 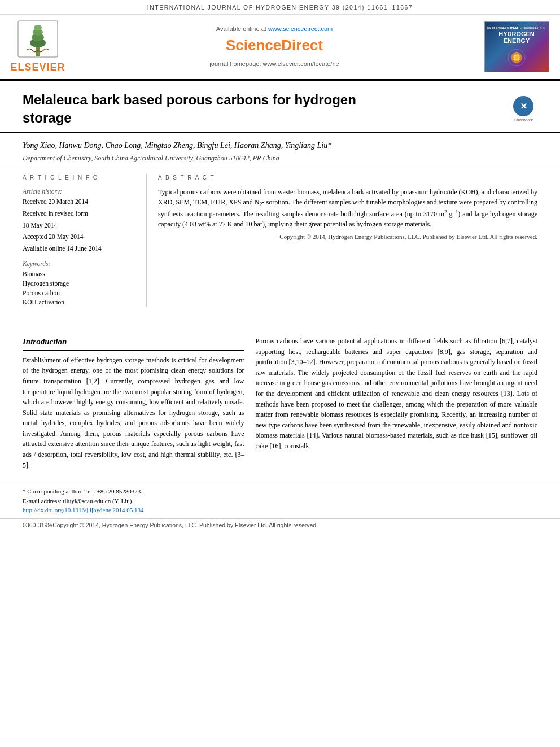 What do you see at coordinates (85, 241) in the screenshot?
I see `article-info-column: A R T I C L E I N F O Article history: R…` at bounding box center [85, 241].